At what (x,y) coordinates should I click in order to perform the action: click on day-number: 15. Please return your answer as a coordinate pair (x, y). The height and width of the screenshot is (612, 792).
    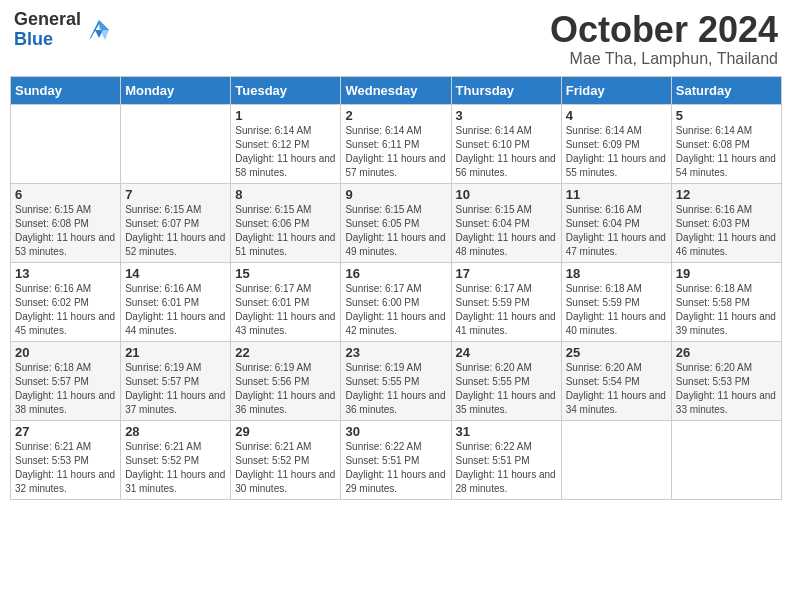
    Looking at the image, I should click on (286, 274).